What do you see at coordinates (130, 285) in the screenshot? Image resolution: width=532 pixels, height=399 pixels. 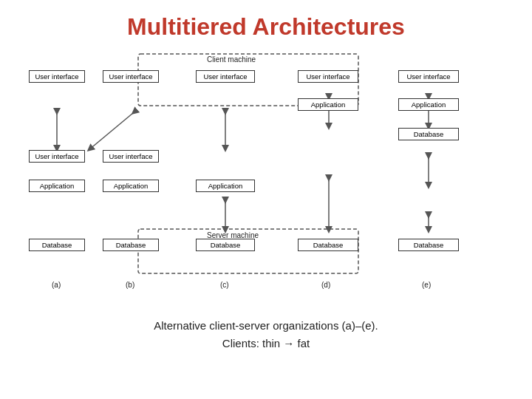 I see `label-b: (b)` at bounding box center [130, 285].